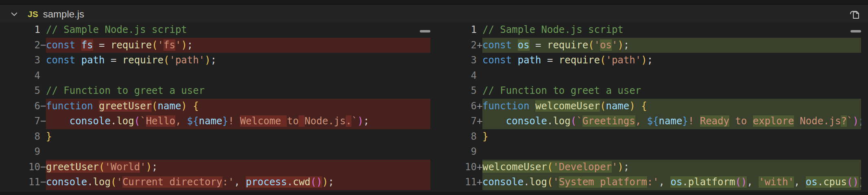  Describe the element at coordinates (354, 121) in the screenshot. I see `code-token: `` at that location.